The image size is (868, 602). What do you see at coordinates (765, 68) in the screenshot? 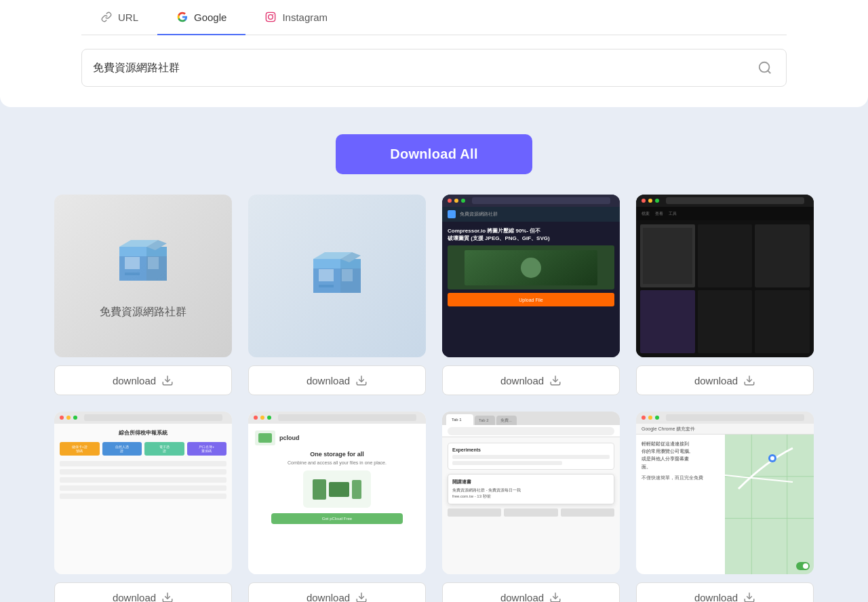
I see `search-icon` at bounding box center [765, 68].